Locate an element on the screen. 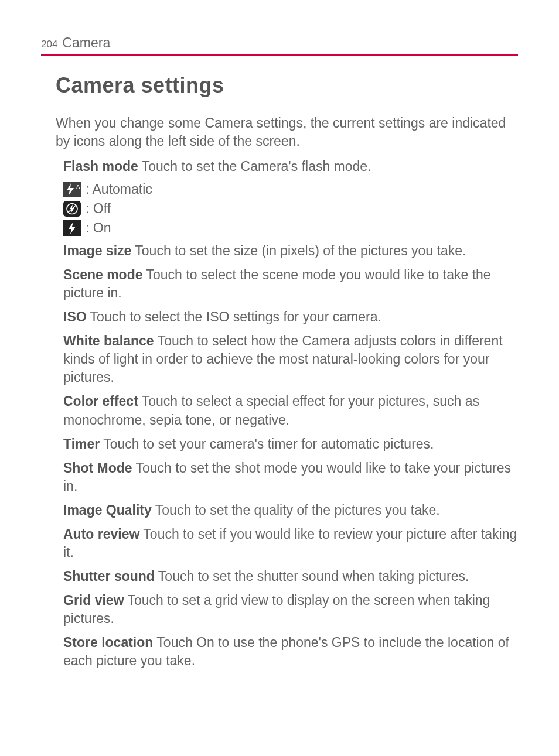 This screenshot has width=559, height=756. grid-view-label: Grid view is located at coordinates (94, 600).